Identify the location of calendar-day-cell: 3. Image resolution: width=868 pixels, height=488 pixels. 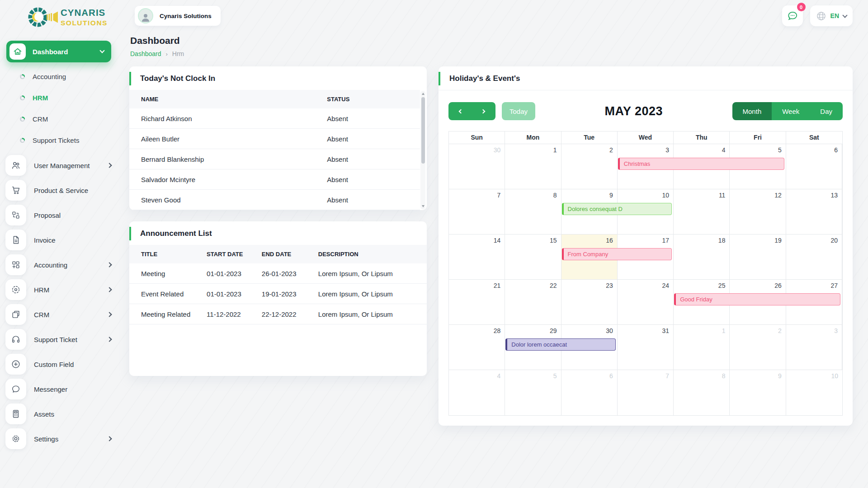
(814, 347).